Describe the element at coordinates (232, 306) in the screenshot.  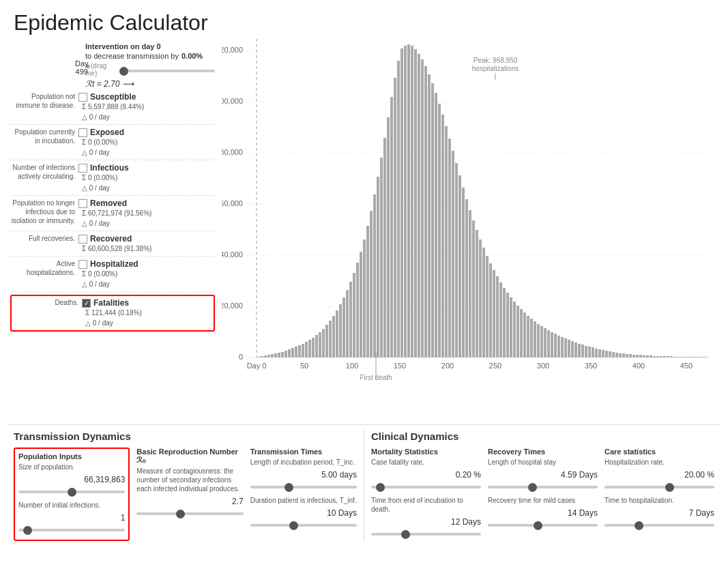
I see `svg-text: 20,000` at that location.